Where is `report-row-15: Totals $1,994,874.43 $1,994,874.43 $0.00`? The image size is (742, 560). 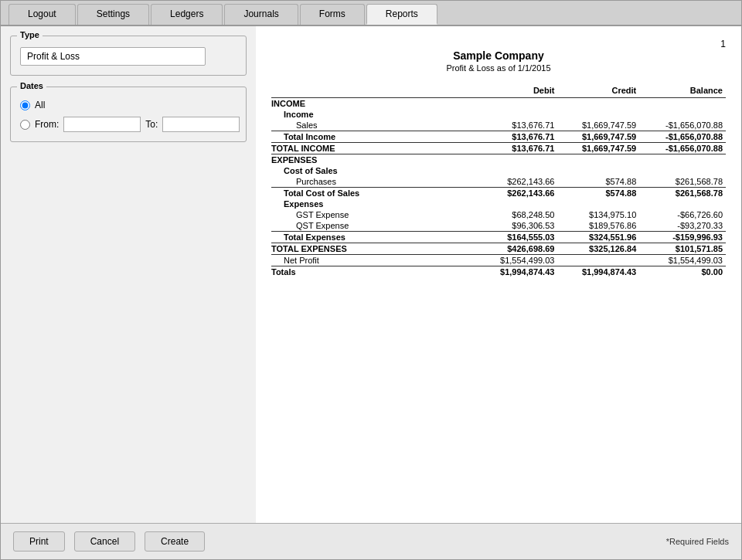
report-row-15: Totals $1,994,874.43 $1,994,874.43 $0.00 is located at coordinates (499, 272).